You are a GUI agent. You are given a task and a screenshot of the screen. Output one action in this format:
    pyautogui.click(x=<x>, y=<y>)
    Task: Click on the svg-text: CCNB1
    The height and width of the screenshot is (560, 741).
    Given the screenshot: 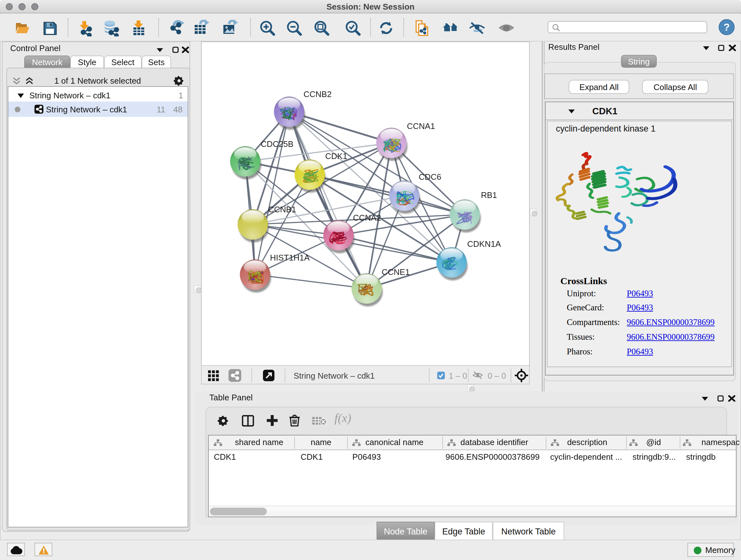 What is the action you would take?
    pyautogui.click(x=282, y=209)
    